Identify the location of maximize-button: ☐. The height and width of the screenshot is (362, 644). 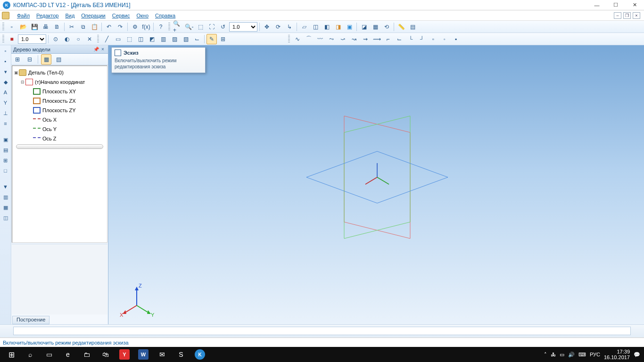
(616, 5).